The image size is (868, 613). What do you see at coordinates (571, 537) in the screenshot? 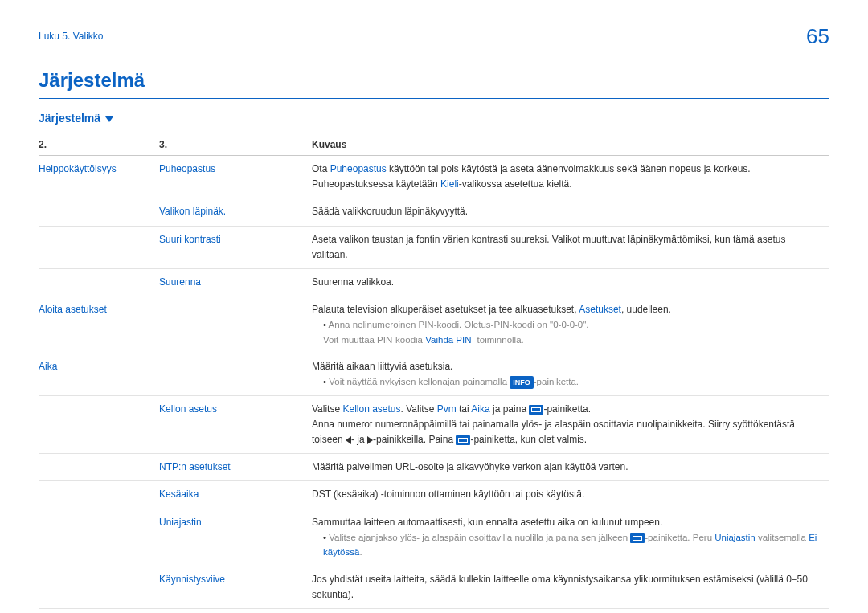
I see `cell-desc: Sammuttaa laitteen automaattisesti, kun …` at bounding box center [571, 537].